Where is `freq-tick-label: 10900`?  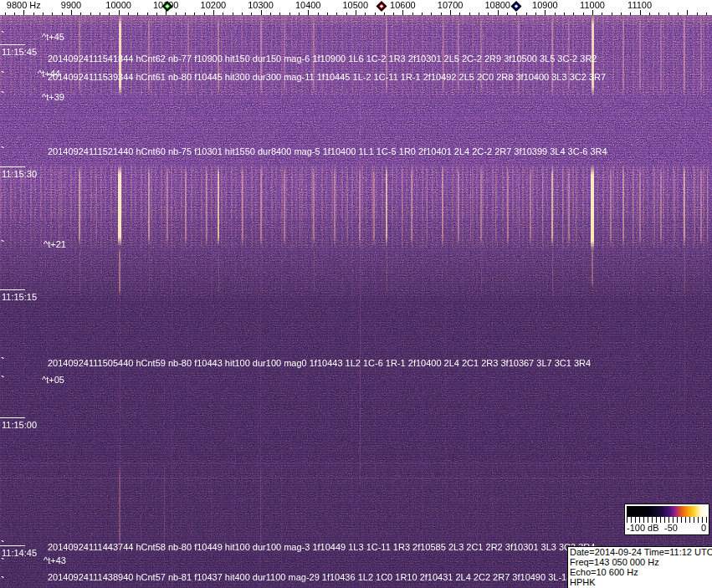
freq-tick-label: 10900 is located at coordinates (546, 5).